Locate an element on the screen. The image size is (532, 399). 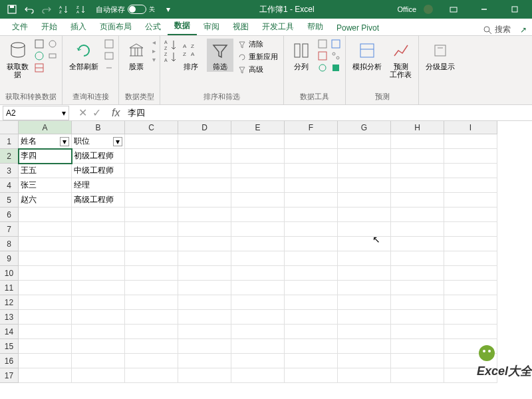
cell: 经理 is located at coordinates (98, 186).